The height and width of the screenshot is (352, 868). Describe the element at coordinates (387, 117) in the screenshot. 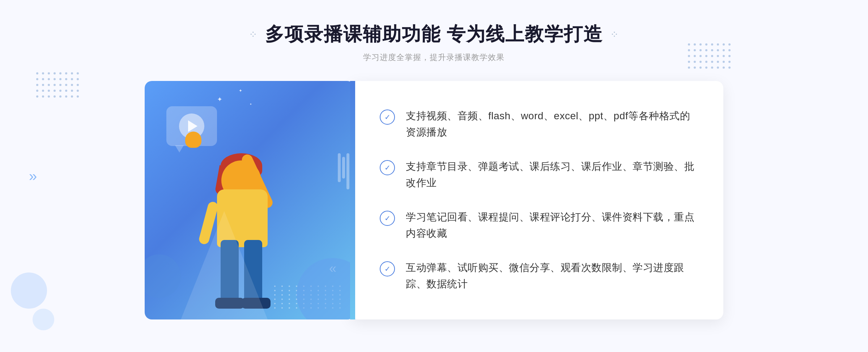

I see `check-circle-1: ✓` at that location.